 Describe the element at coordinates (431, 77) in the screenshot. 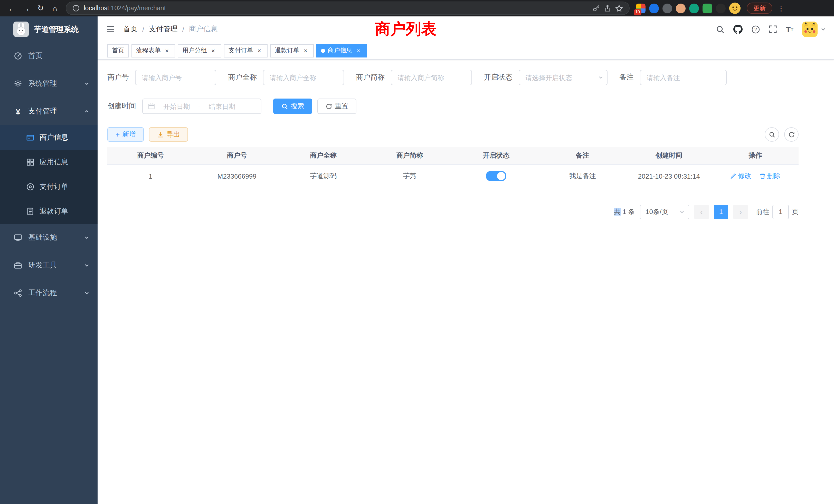

I see `short-name-input` at that location.